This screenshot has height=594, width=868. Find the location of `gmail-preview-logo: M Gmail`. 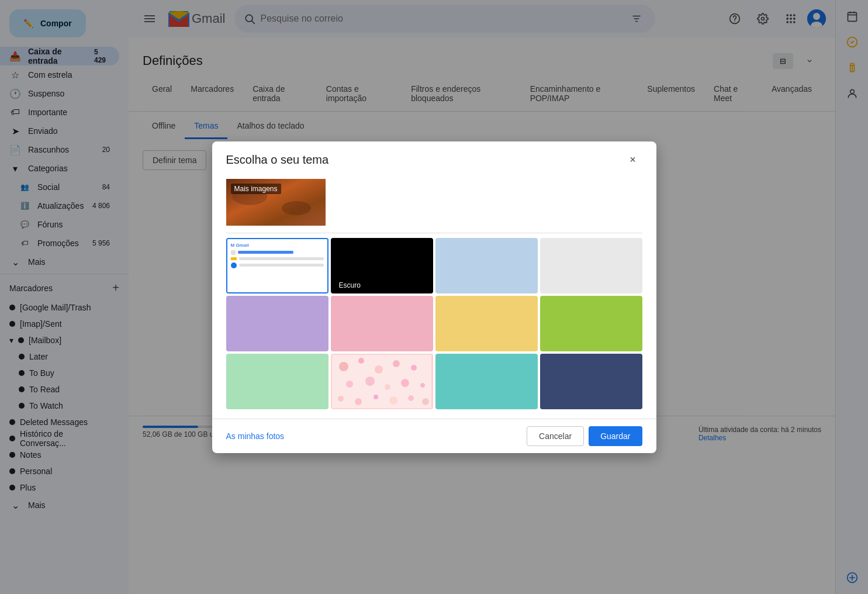

gmail-preview-logo: M Gmail is located at coordinates (240, 246).